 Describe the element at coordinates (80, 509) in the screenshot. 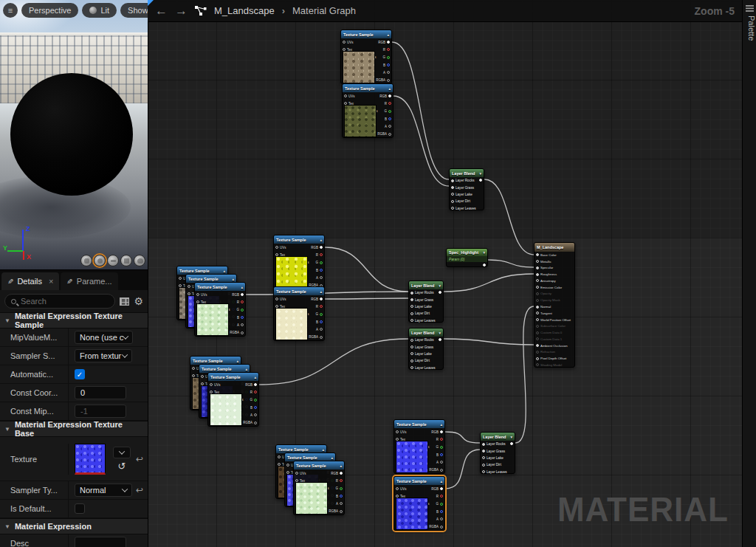

I see `checkbox` at that location.